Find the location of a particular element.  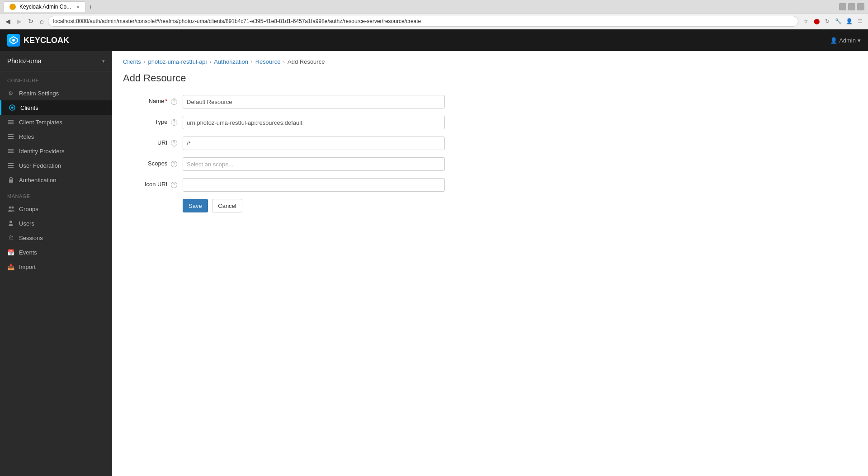

realm-name: Photoz-uma is located at coordinates (24, 61).